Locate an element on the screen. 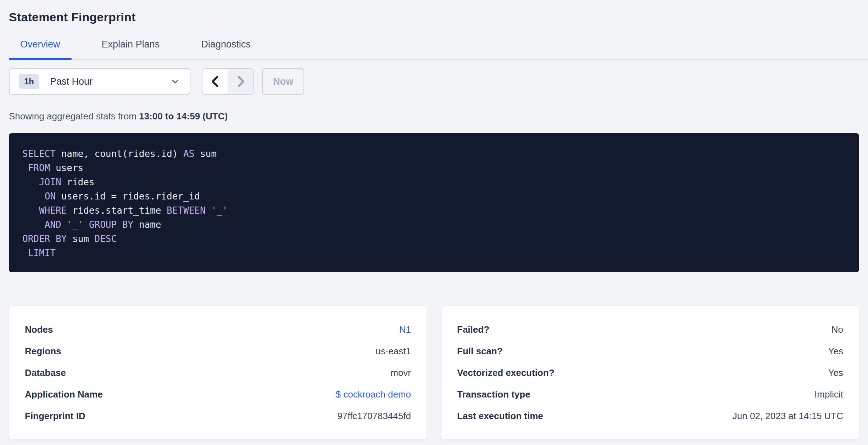  chevron-left-icon is located at coordinates (215, 81).